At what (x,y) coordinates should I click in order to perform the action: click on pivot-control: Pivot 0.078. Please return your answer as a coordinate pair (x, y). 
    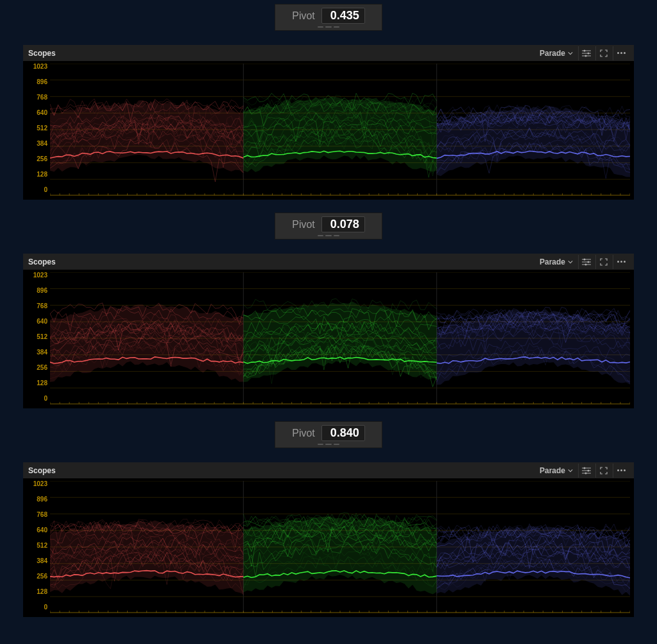
    Looking at the image, I should click on (328, 226).